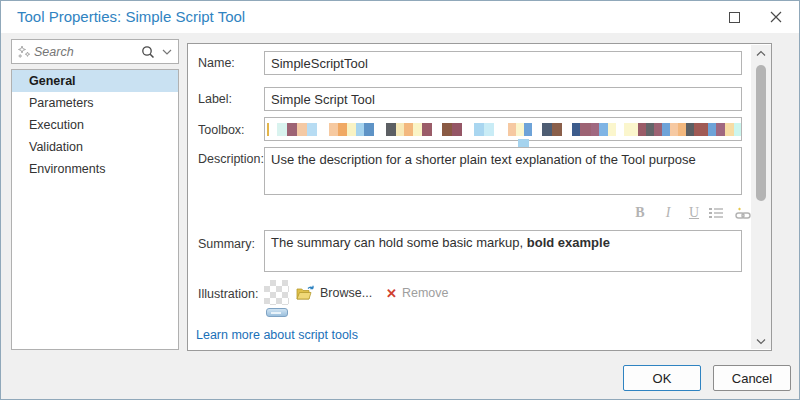 This screenshot has height=400, width=800. Describe the element at coordinates (761, 197) in the screenshot. I see `vertical-scrollbar` at that location.